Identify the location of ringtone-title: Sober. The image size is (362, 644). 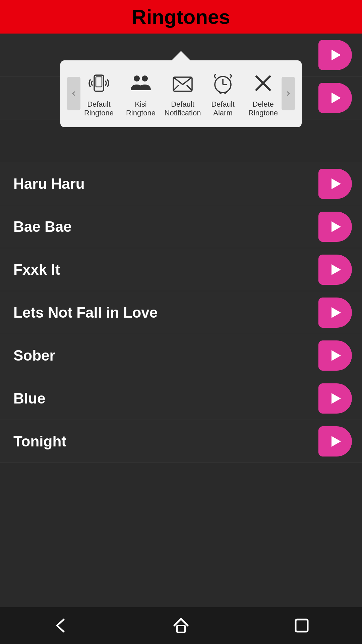
(34, 356).